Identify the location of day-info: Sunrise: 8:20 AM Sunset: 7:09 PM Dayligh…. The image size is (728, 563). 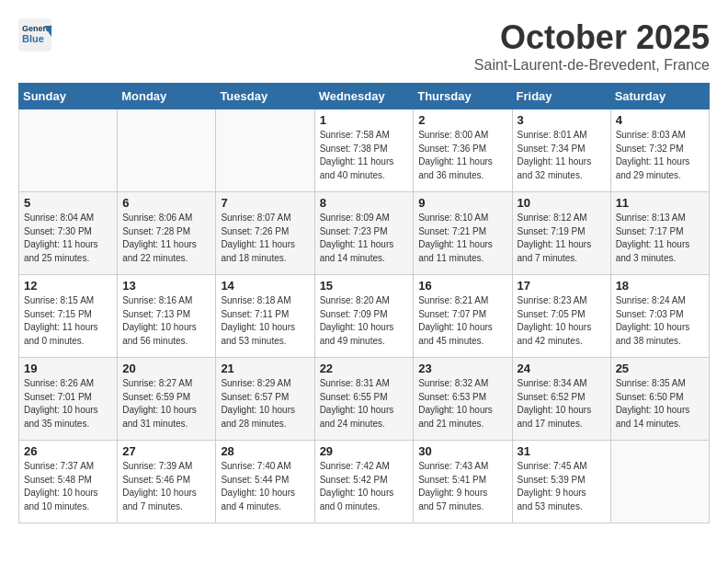
(364, 321).